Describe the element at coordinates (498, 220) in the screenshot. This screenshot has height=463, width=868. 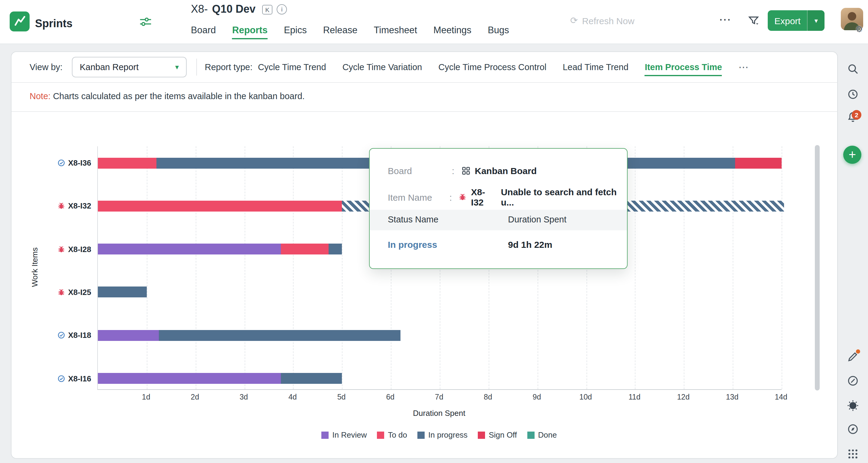
I see `tooltip-table-header: Status Name Duration Spent` at that location.